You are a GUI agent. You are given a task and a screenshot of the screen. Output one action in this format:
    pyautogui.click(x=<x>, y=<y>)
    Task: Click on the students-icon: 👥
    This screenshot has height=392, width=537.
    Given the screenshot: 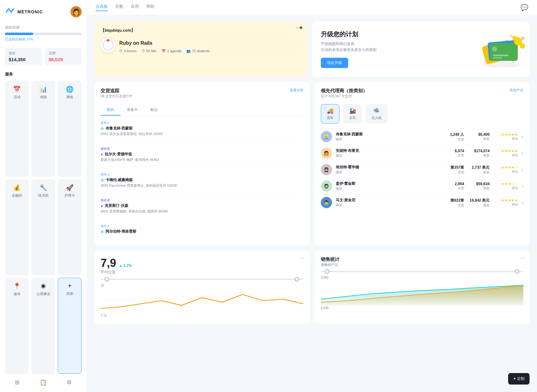 What is the action you would take?
    pyautogui.click(x=189, y=51)
    